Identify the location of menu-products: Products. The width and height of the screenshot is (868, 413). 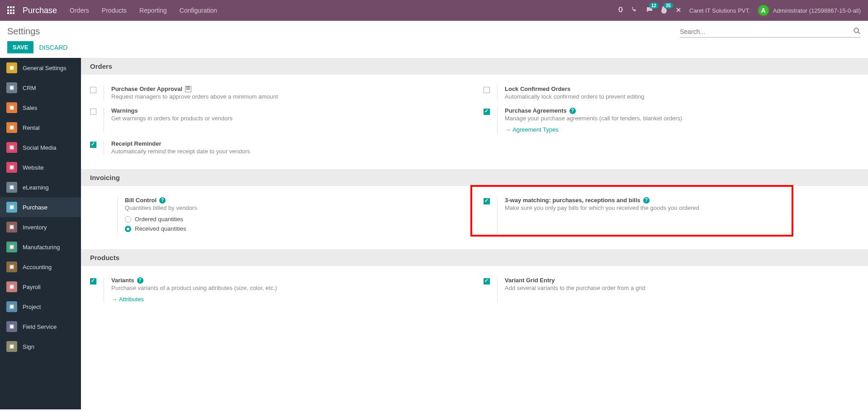
(114, 10).